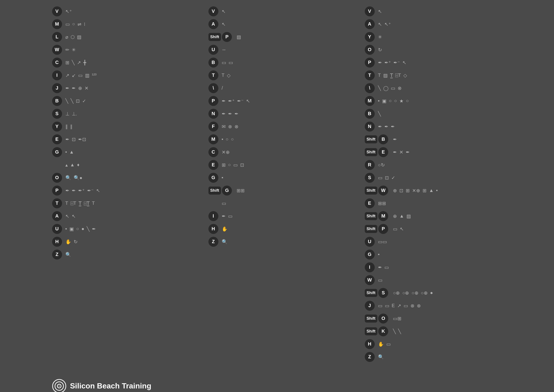 Image resolution: width=554 pixels, height=392 pixels. What do you see at coordinates (443, 24) in the screenshot?
I see `shortcut-row: A ↖ ↖⁺` at bounding box center [443, 24].